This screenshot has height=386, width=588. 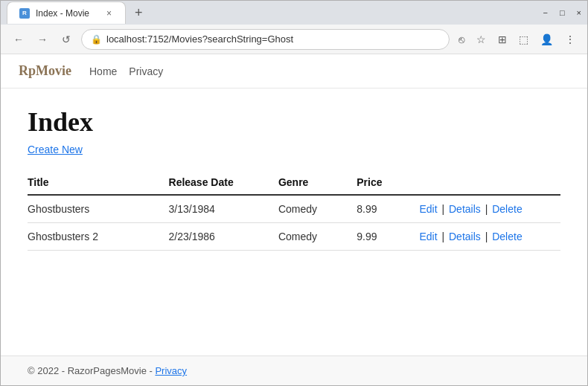 What do you see at coordinates (91, 370) in the screenshot?
I see `footer-copyright: © 2022 - RazorPagesMovie -` at bounding box center [91, 370].